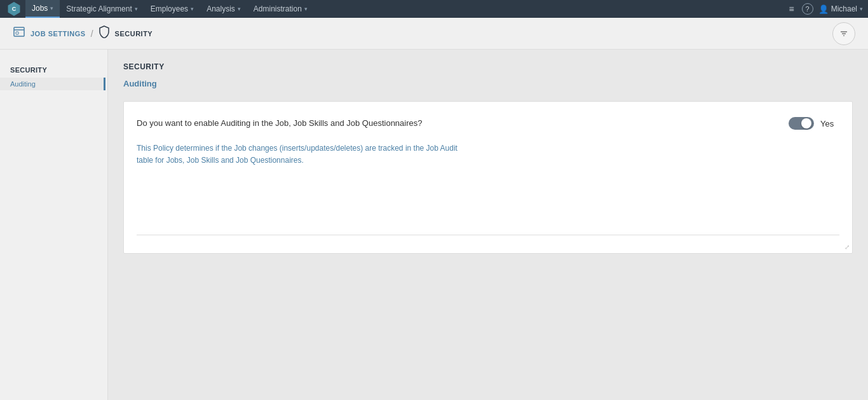  Describe the element at coordinates (808, 9) in the screenshot. I see `help-icon: ?` at that location.